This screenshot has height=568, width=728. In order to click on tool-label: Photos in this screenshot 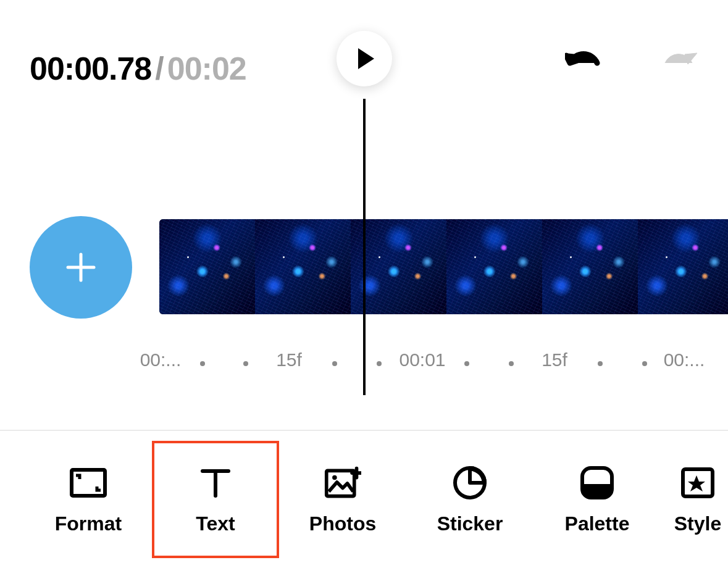, I will do `click(343, 524)`.